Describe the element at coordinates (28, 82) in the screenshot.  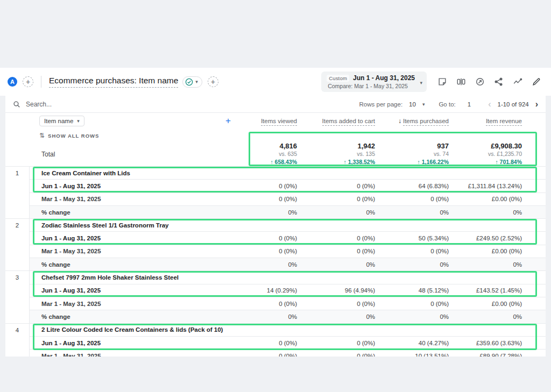
I see `add-comparison-button: +` at that location.